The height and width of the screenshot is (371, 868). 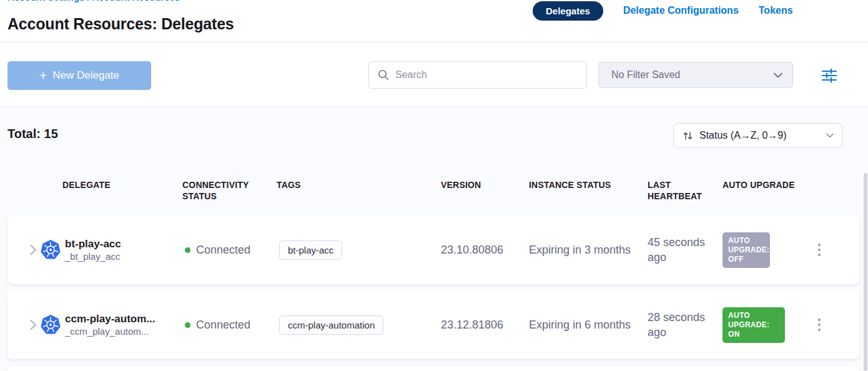 What do you see at coordinates (754, 325) in the screenshot?
I see `auto-upgrade-cell: AUTO UPGRADE: ON` at bounding box center [754, 325].